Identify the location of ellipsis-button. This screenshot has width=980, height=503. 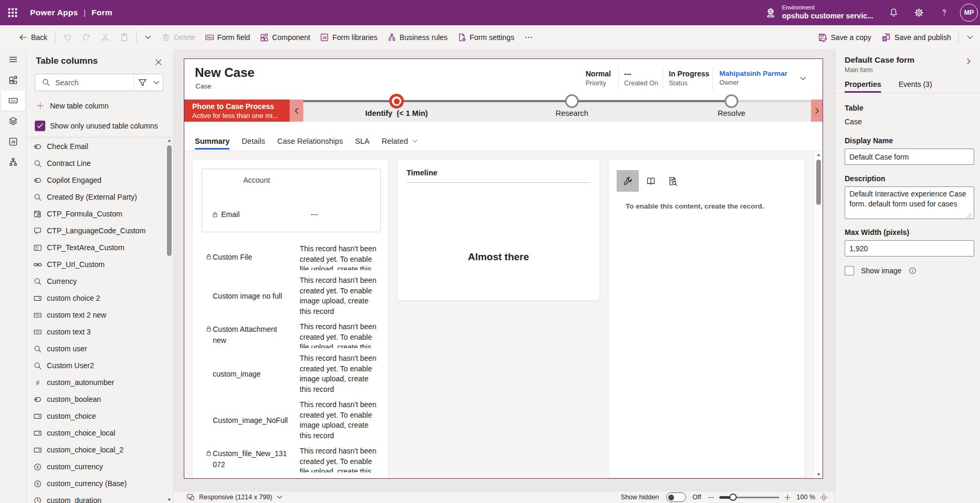
(529, 37).